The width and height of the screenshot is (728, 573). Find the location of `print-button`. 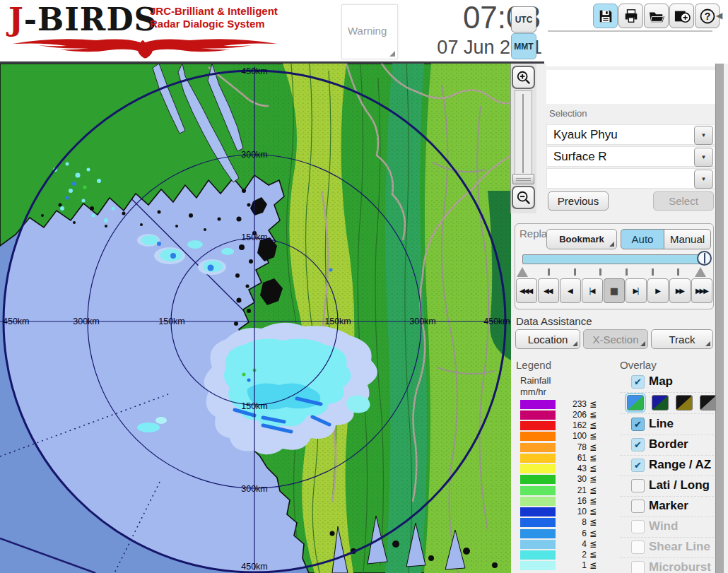

print-button is located at coordinates (630, 16).